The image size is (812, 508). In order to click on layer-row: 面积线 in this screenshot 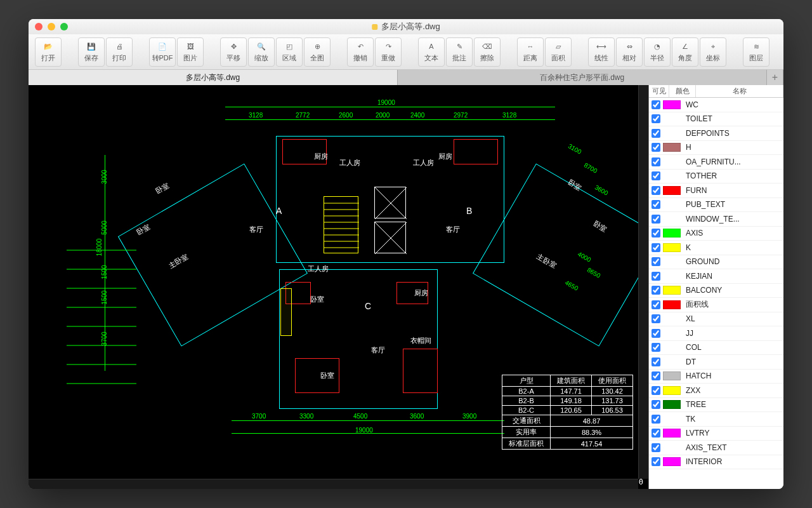, I will do `click(716, 305)`.